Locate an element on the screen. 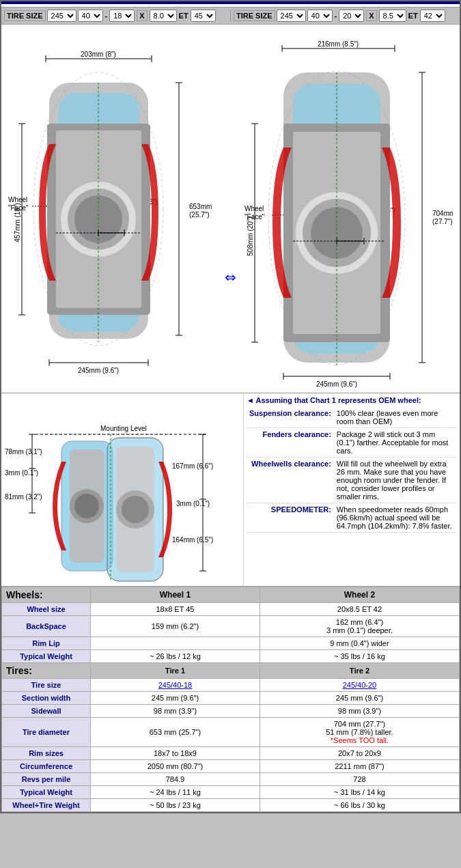 Image resolution: width=461 pixels, height=868 pixels. tire-aspect-2: 40 is located at coordinates (320, 16).